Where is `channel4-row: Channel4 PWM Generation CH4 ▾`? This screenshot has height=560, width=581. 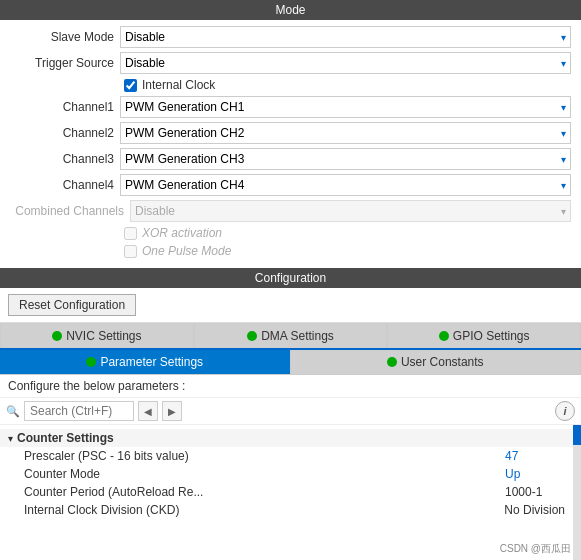 channel4-row: Channel4 PWM Generation CH4 ▾ is located at coordinates (290, 185).